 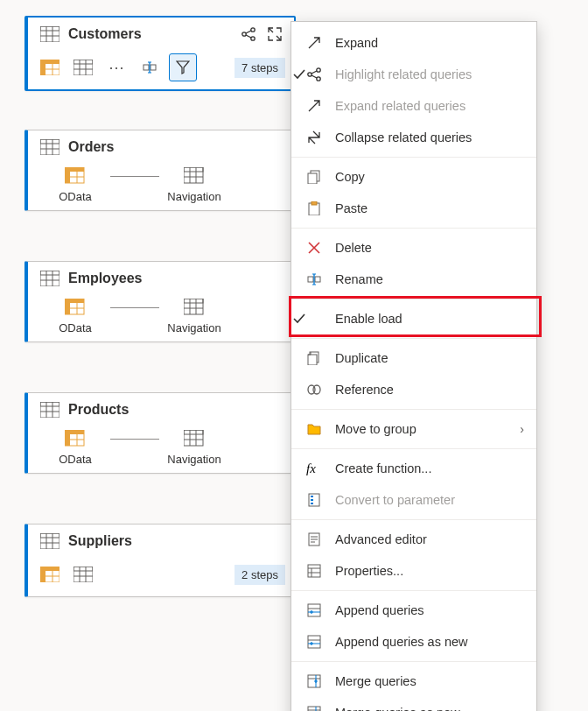 What do you see at coordinates (314, 208) in the screenshot?
I see `paste-icon` at bounding box center [314, 208].